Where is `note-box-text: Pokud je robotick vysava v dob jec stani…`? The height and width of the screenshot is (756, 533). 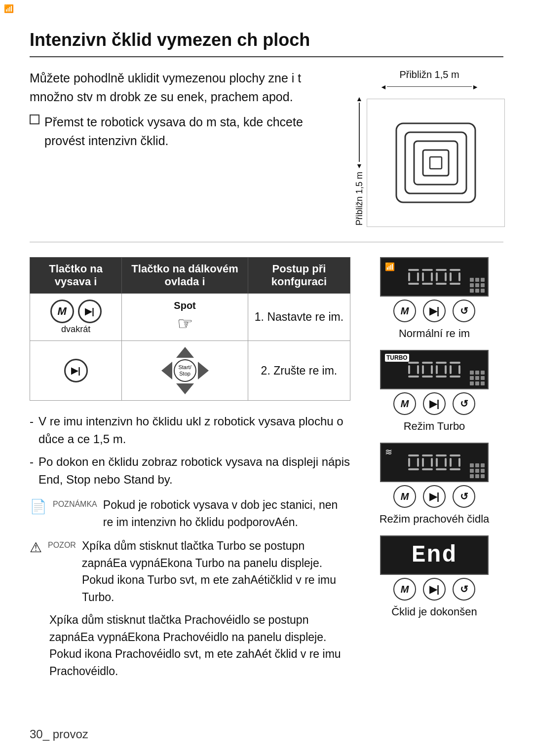 note-box-text: Pokud je robotick vysava v dob jec stani… is located at coordinates (227, 513).